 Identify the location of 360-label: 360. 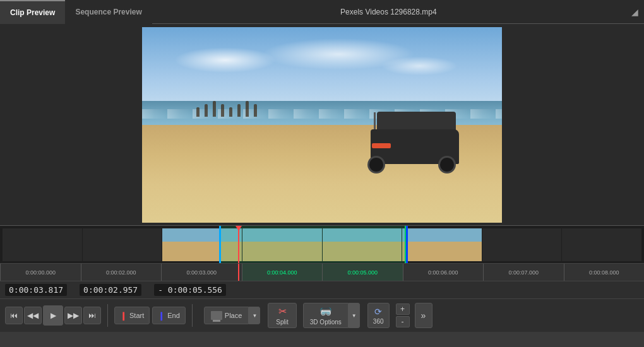
(379, 322).